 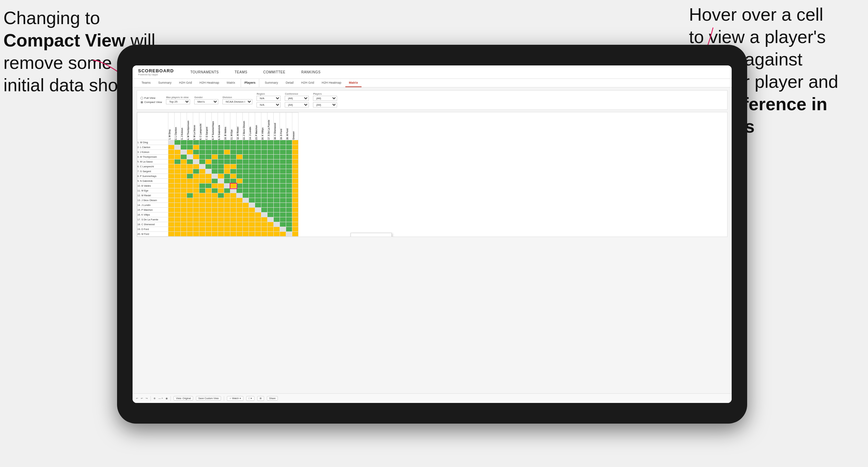 I want to click on tab-players-h2h-heatmap: H2H Heatmap, so click(x=331, y=83).